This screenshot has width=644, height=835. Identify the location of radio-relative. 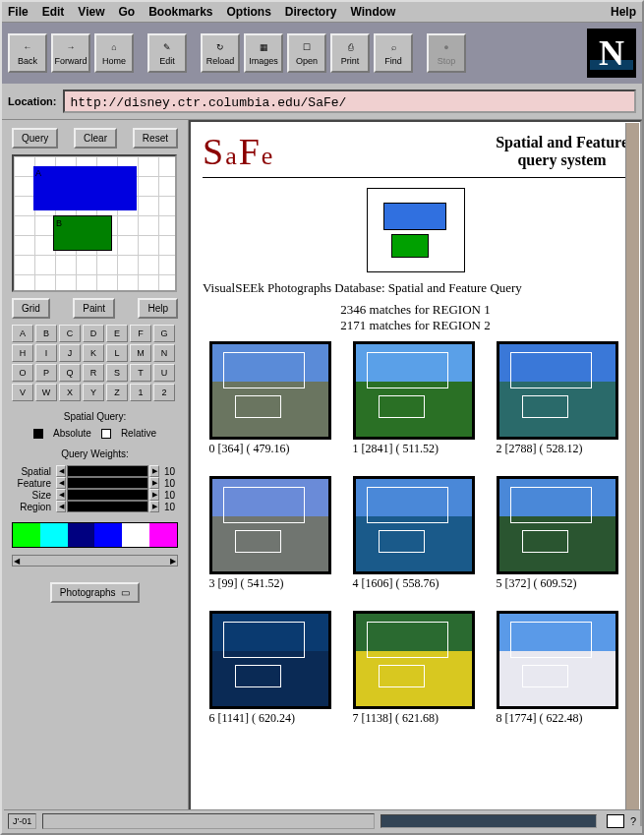
(106, 434).